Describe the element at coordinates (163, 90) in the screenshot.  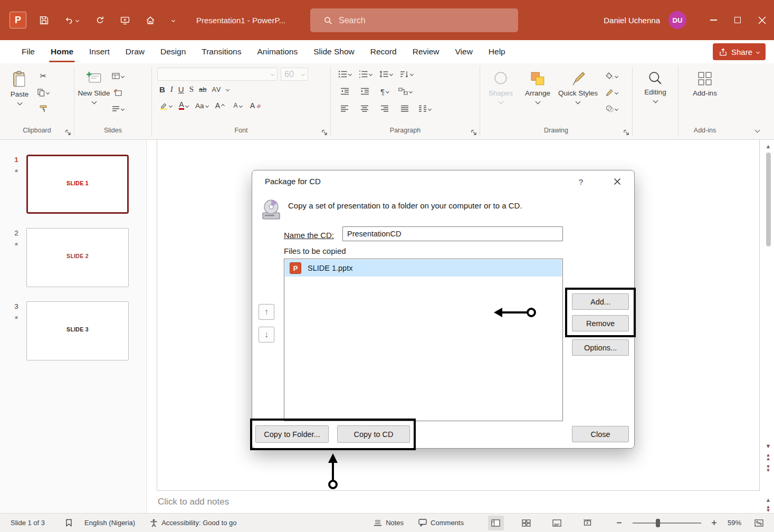
I see `bold-button: B` at that location.